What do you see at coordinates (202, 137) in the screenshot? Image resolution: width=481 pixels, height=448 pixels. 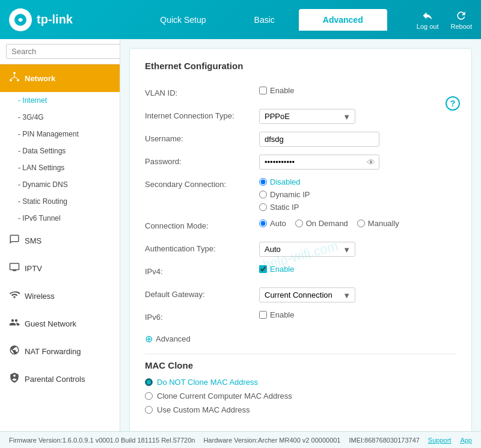 I see `username-label: Username:` at bounding box center [202, 137].